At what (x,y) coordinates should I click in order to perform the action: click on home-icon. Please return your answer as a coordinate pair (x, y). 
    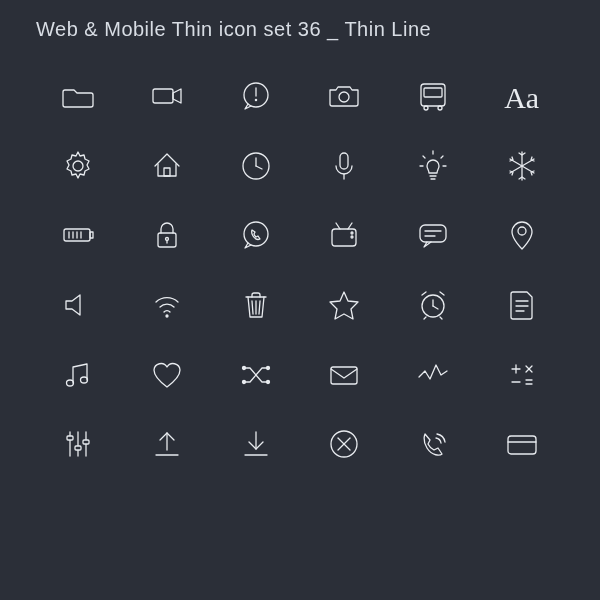
    Looking at the image, I should click on (167, 168).